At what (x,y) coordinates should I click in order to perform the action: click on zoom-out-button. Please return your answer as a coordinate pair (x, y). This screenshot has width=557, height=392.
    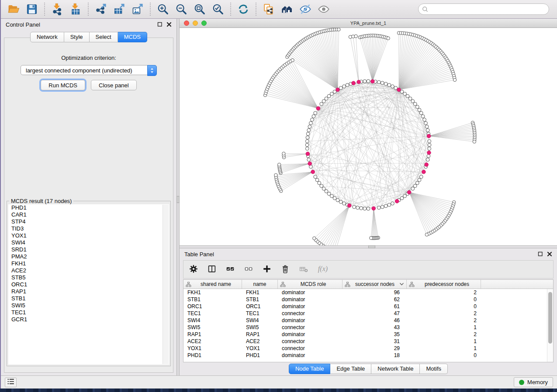
    Looking at the image, I should click on (181, 9).